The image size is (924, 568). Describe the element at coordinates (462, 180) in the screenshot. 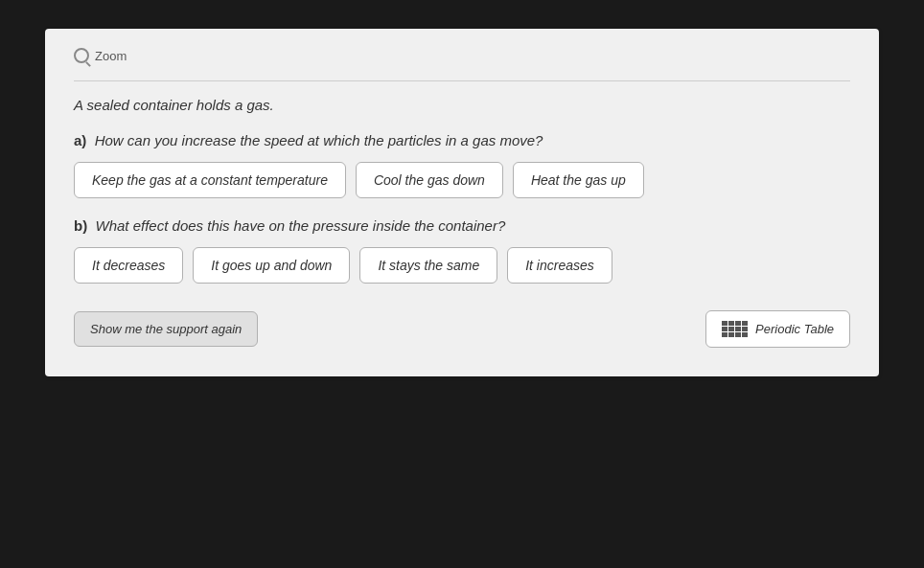

I see `question-a-options: Keep the gas at a constant temperature C…` at that location.